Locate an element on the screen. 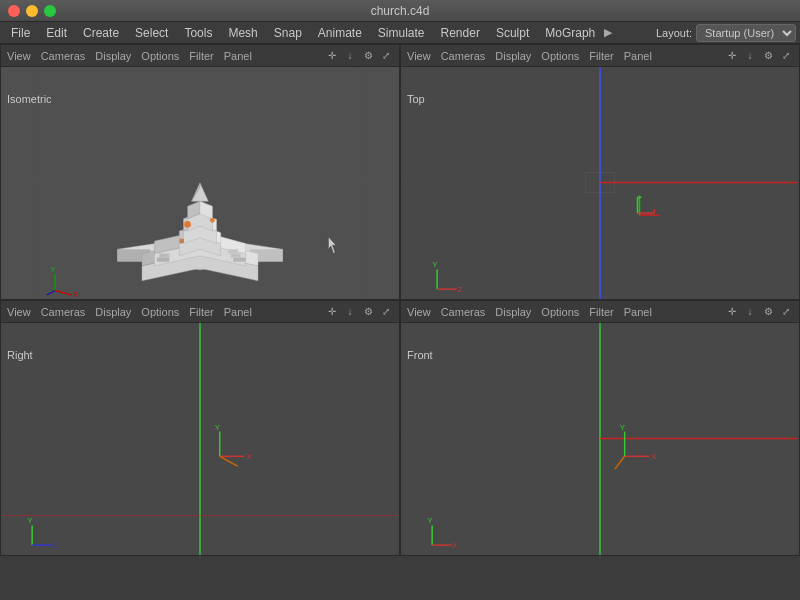 The height and width of the screenshot is (600, 800). maximize-button is located at coordinates (50, 11).